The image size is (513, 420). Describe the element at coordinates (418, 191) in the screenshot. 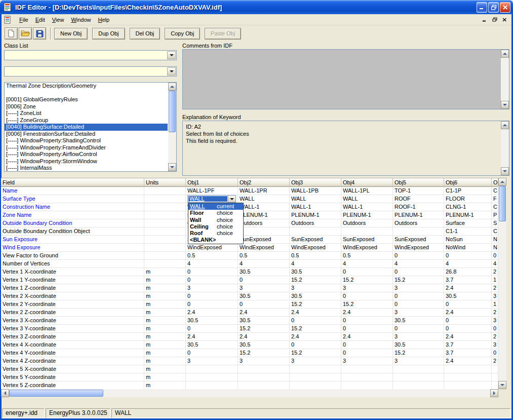

I see `grid-cell: TOP-1` at that location.